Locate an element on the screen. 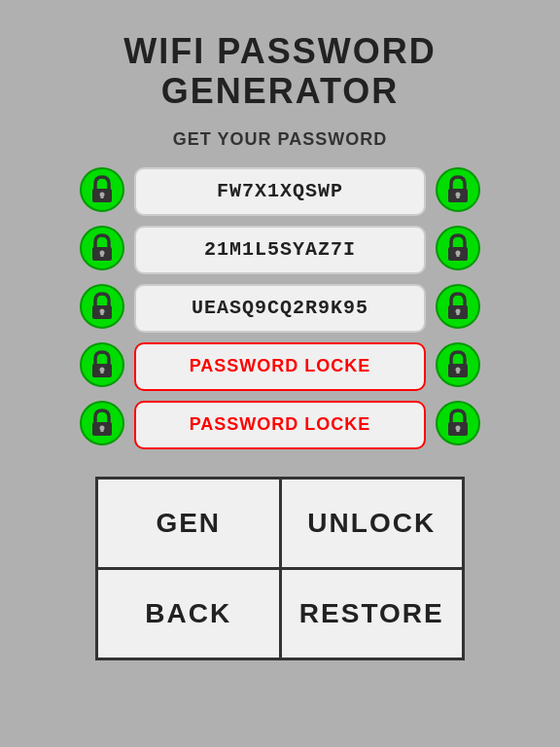 Image resolution: width=560 pixels, height=747 pixels. page-subtitle: GET YOUR PASSWORD is located at coordinates (280, 140).